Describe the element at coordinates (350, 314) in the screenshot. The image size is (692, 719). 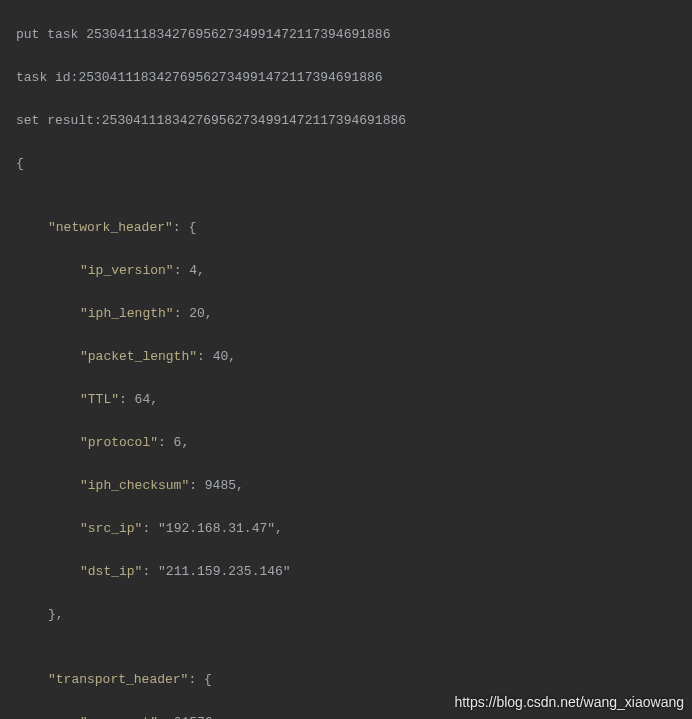
I see `row-iph-length: "iph_length": 20,` at that location.